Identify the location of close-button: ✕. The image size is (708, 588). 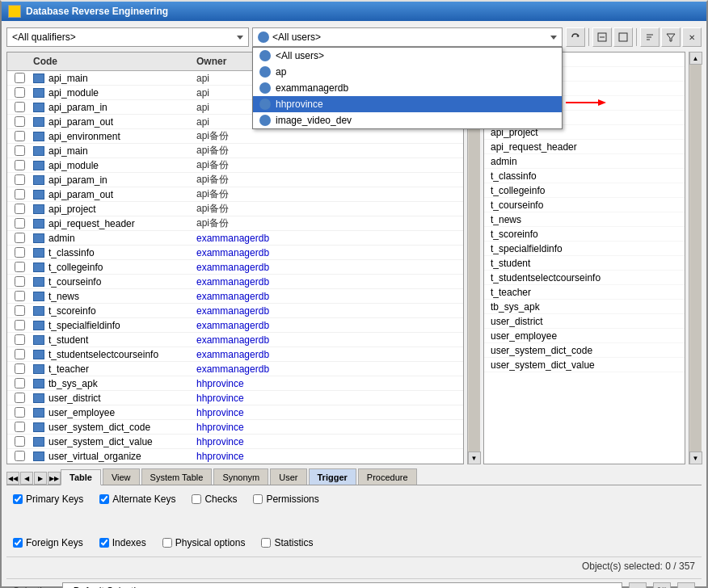
(692, 37).